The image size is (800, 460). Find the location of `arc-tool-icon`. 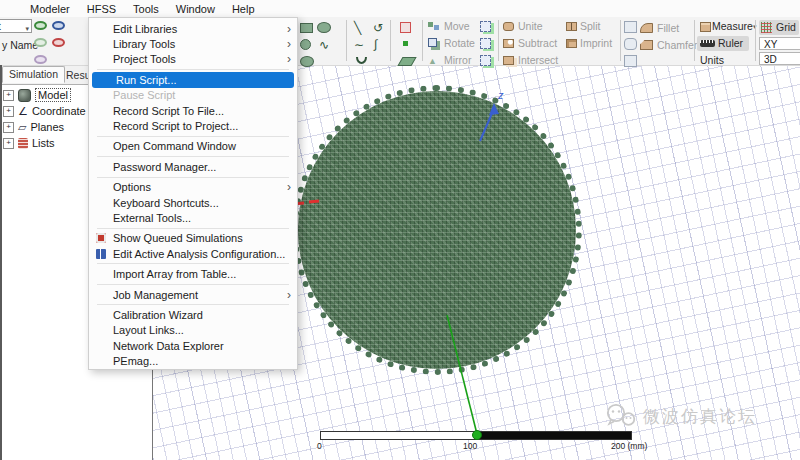

arc-tool-icon is located at coordinates (362, 60).